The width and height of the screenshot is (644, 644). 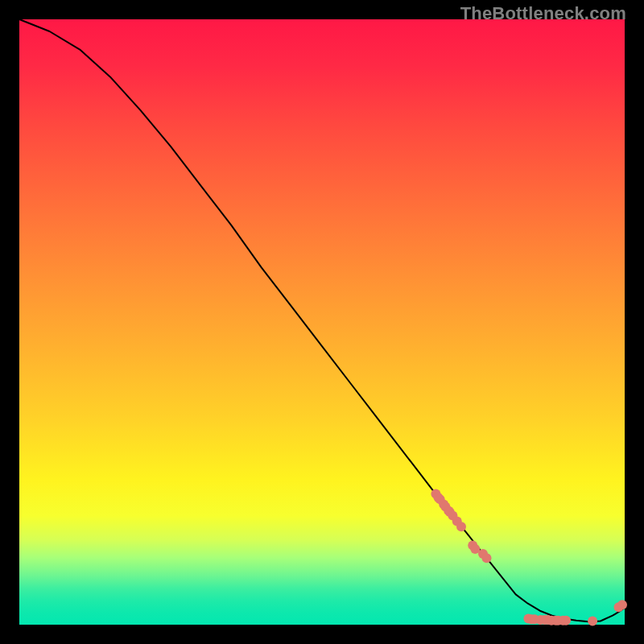 What do you see at coordinates (529, 558) in the screenshot?
I see `curve-markers` at bounding box center [529, 558].